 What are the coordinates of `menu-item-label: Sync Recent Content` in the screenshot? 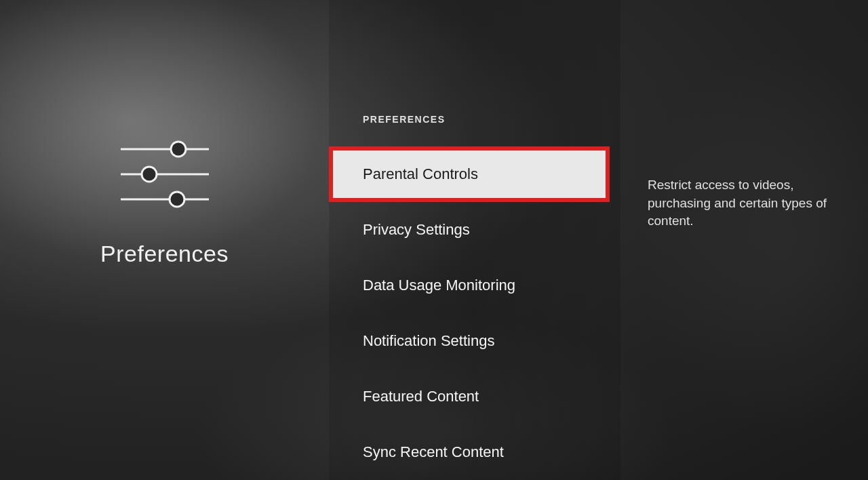 It's located at (433, 452).